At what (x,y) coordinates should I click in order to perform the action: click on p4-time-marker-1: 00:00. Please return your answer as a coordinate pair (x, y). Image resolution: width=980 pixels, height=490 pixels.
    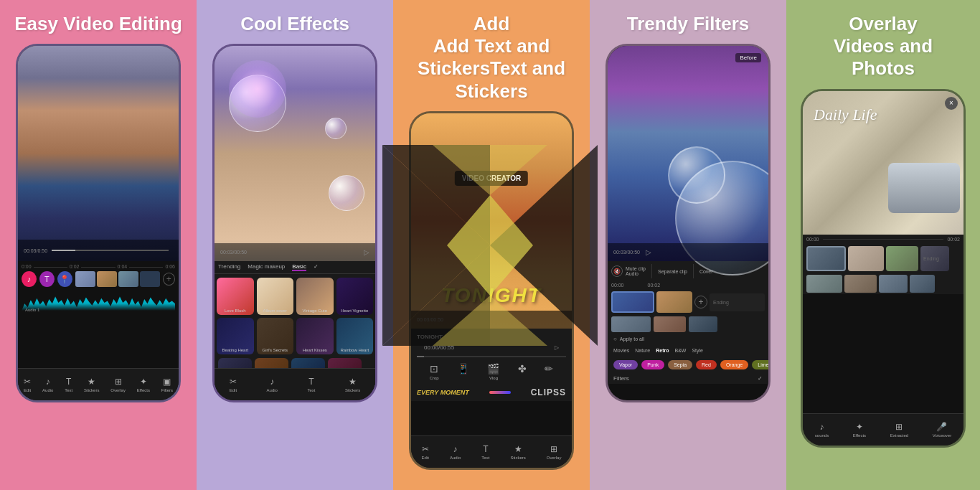
    Looking at the image, I should click on (618, 286).